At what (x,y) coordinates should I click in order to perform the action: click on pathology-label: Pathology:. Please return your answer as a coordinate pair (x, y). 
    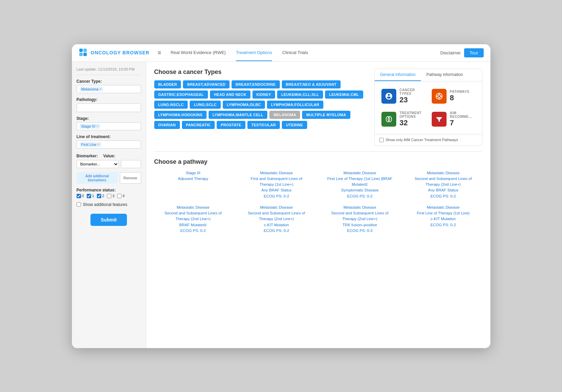
    Looking at the image, I should click on (109, 100).